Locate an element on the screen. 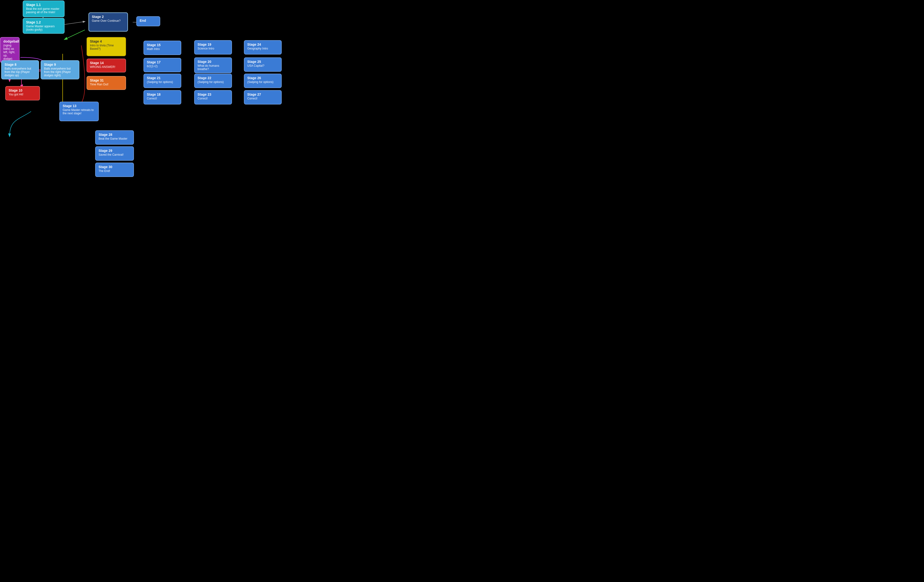  node-stage23: Stage 23Correct! is located at coordinates (213, 97).